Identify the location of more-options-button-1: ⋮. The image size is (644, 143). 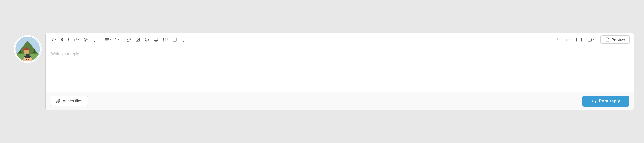
(95, 40).